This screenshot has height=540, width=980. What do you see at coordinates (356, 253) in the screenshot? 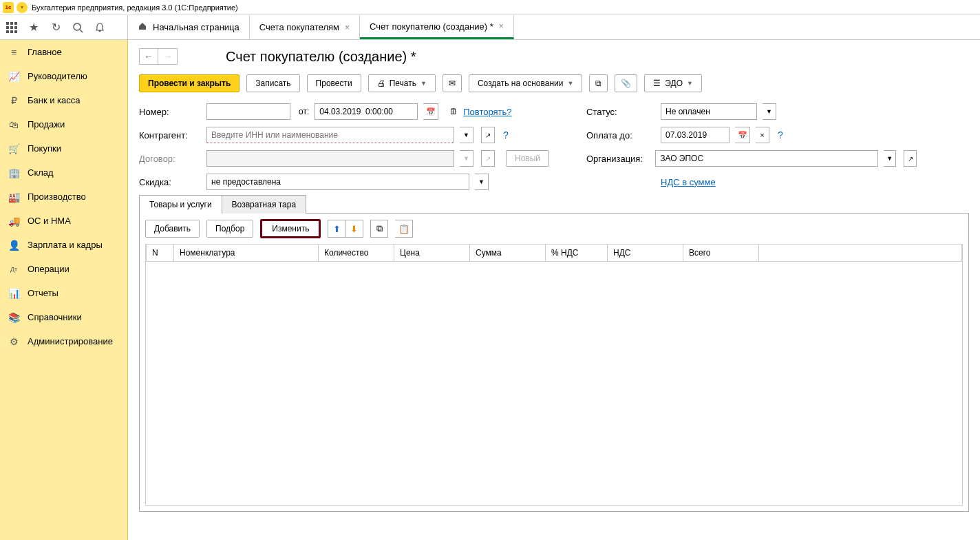
I see `col-qty: Количество` at bounding box center [356, 253].